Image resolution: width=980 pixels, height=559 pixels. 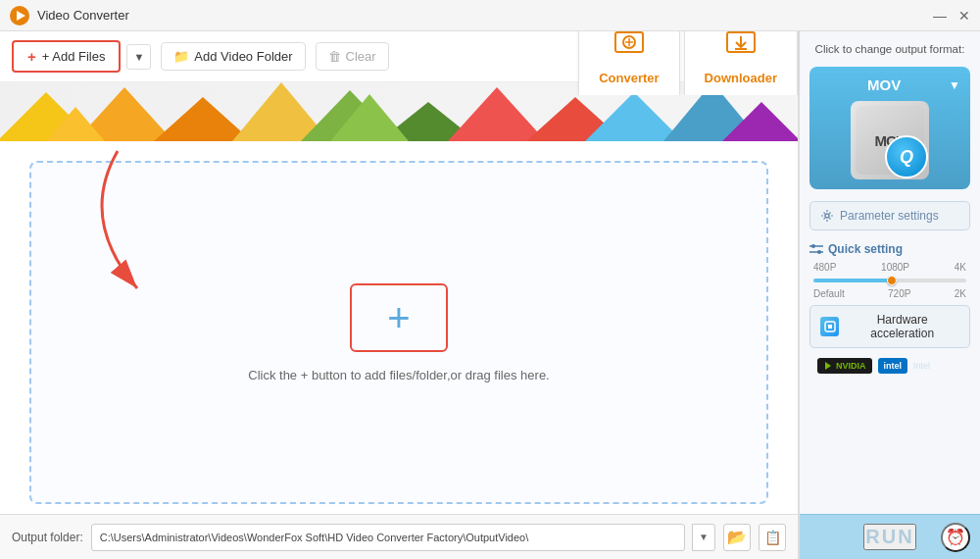 I want to click on tab-converter: Converter, so click(x=629, y=63).